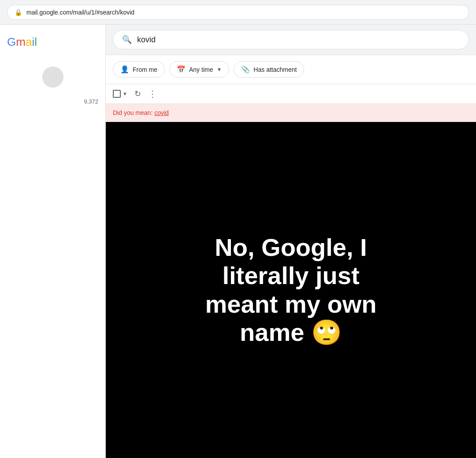 Image resolution: width=476 pixels, height=458 pixels. I want to click on paperclip-icon: 📎, so click(245, 70).